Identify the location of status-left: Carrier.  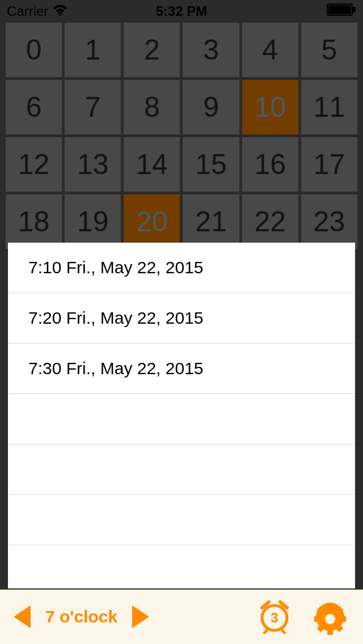
(37, 11).